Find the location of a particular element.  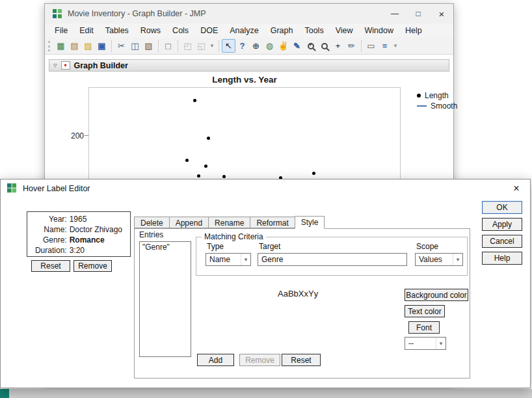

menu-tables: Tables is located at coordinates (117, 31).